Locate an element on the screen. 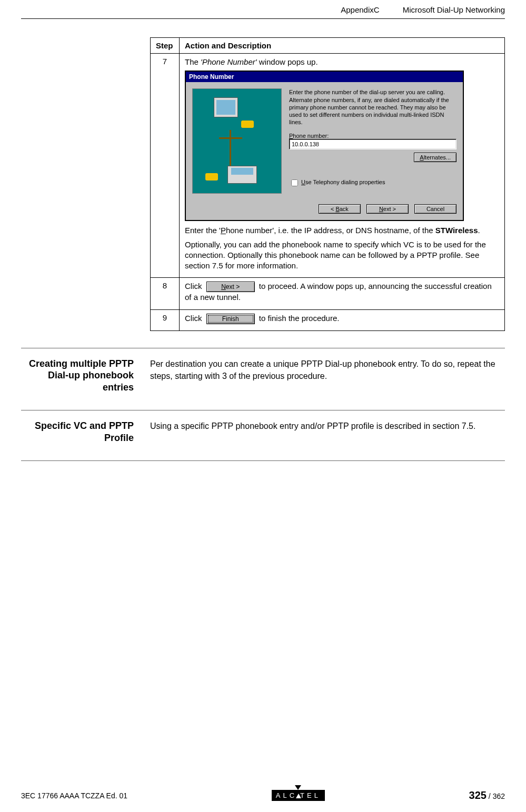 The width and height of the screenshot is (526, 812). back-button: < Back is located at coordinates (340, 209).